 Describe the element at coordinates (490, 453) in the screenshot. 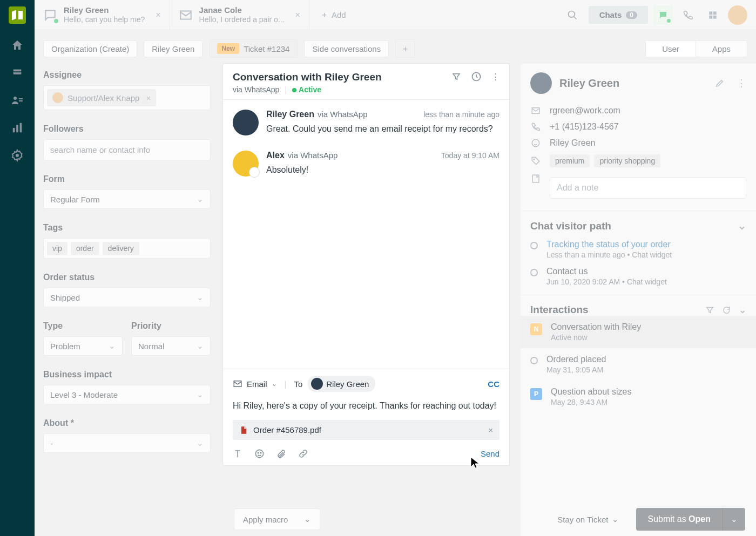

I see `send-button: Send` at that location.